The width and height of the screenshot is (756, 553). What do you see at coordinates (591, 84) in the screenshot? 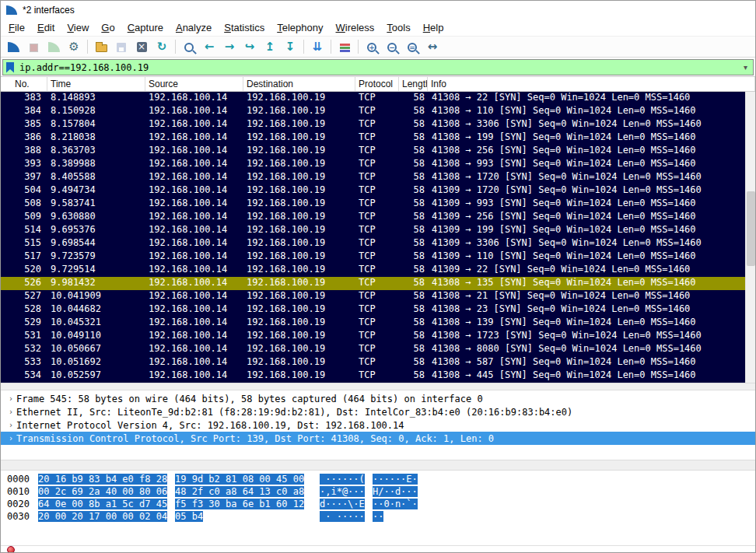
I see `column-header-info: Info` at bounding box center [591, 84].